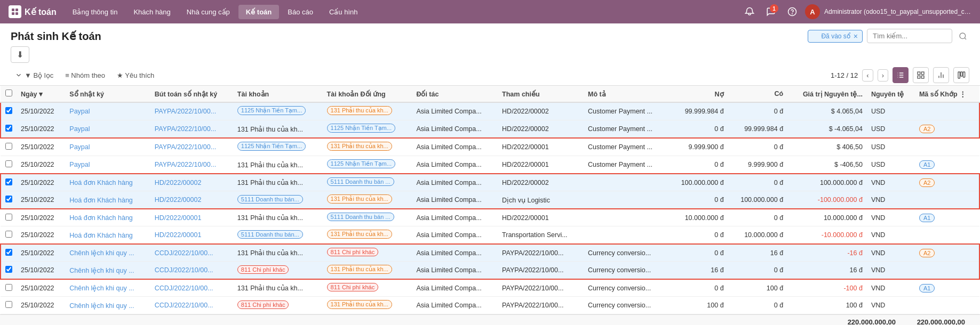 The width and height of the screenshot is (980, 325). I want to click on header-credit: Có, so click(758, 94).